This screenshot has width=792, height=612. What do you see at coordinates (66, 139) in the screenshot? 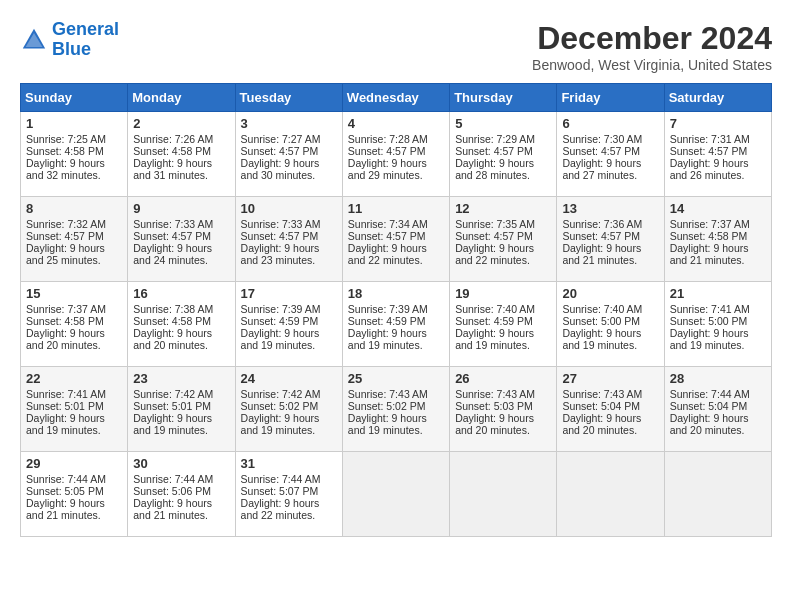
I see `sunrise: Sunrise: 7:25 AM` at bounding box center [66, 139].